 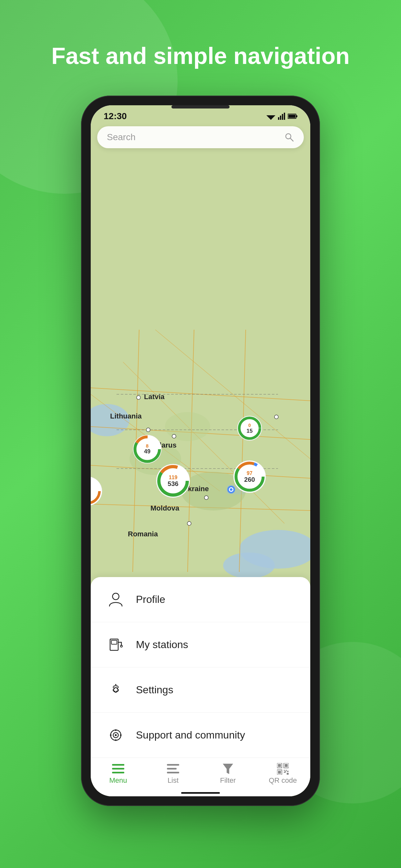 I want to click on nav-item-list: List, so click(x=173, y=774).